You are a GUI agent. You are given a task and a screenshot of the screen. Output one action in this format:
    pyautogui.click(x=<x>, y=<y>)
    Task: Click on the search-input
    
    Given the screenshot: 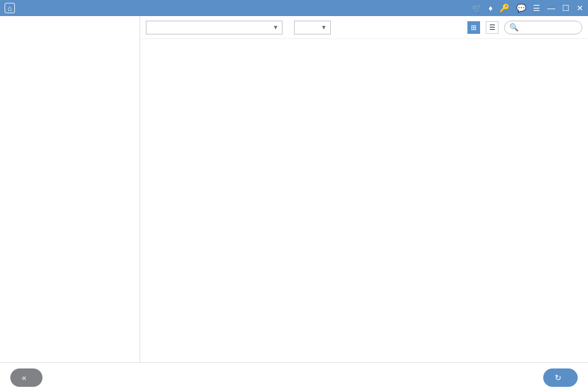 What is the action you would take?
    pyautogui.click(x=547, y=28)
    